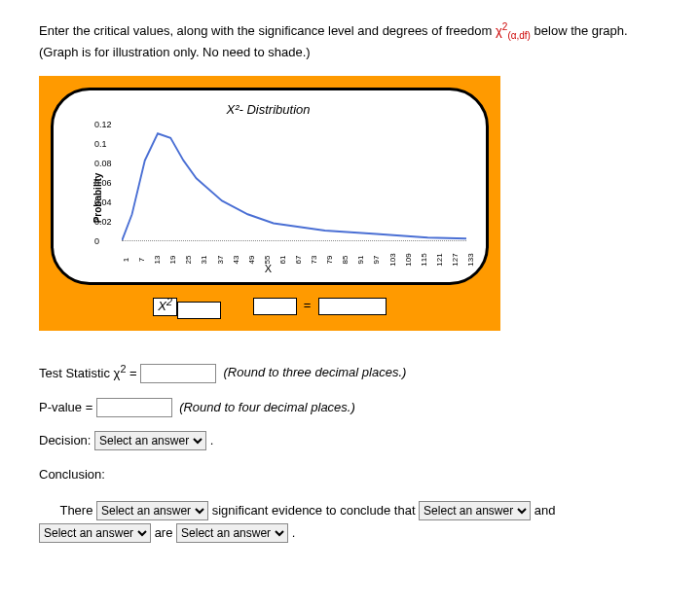 The image size is (700, 608). Describe the element at coordinates (294, 183) in the screenshot. I see `chi-curve` at that location.